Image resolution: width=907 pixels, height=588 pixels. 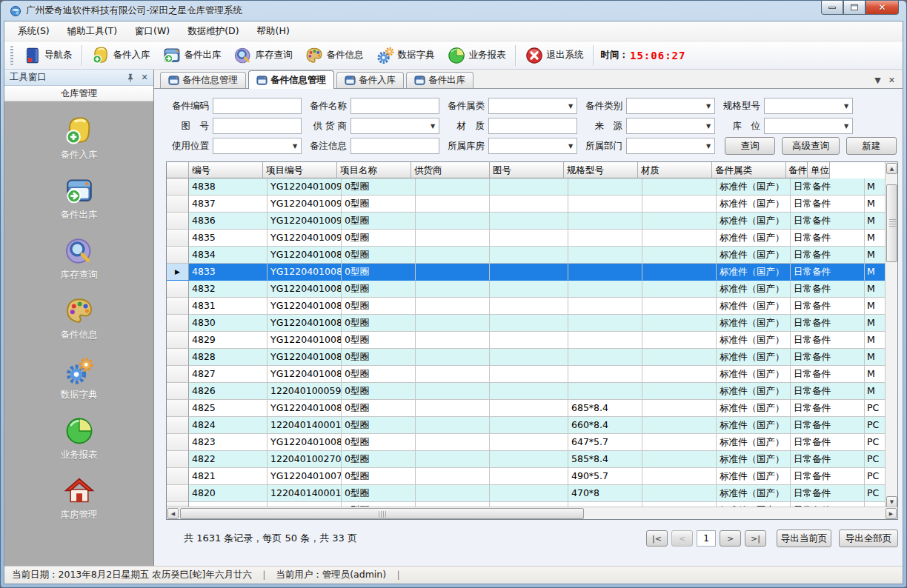 I want to click on table-row: 4820 1220401400013 0型圈 470*8 标准件（国产）, so click(x=526, y=493).